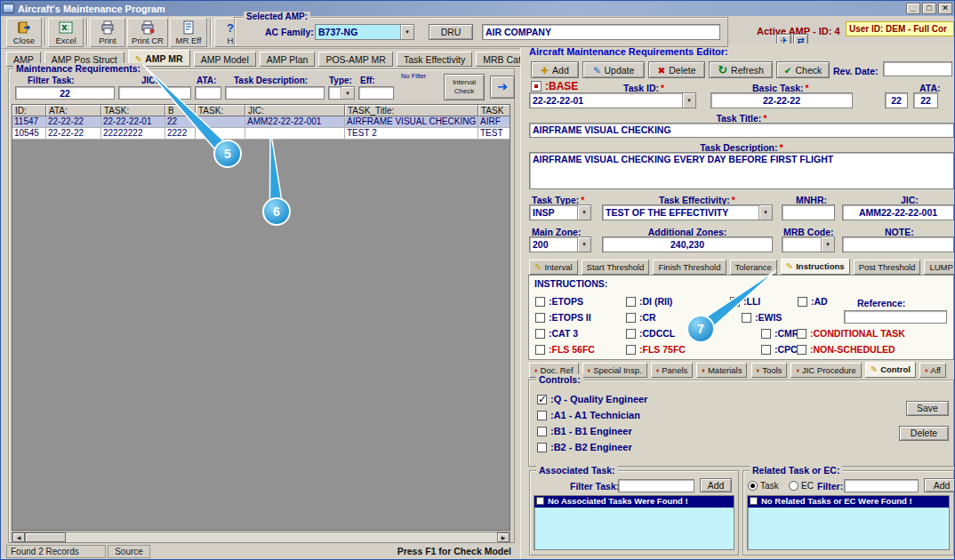 This screenshot has height=560, width=955. Describe the element at coordinates (261, 110) in the screenshot. I see `grid-header-row: ID: ATA: TASK: B TASK: JIC: TASK_Title: …` at that location.